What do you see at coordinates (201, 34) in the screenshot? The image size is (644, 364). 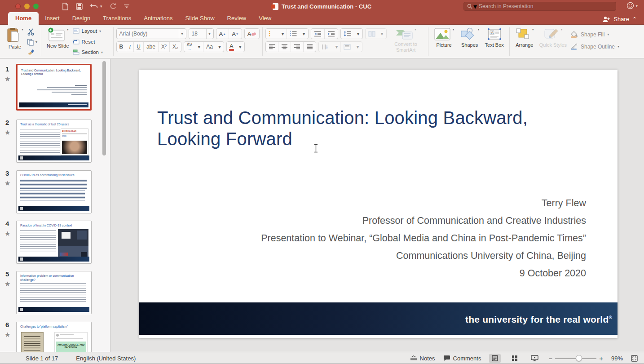 I see `font-size-select: 18 ▾` at bounding box center [201, 34].